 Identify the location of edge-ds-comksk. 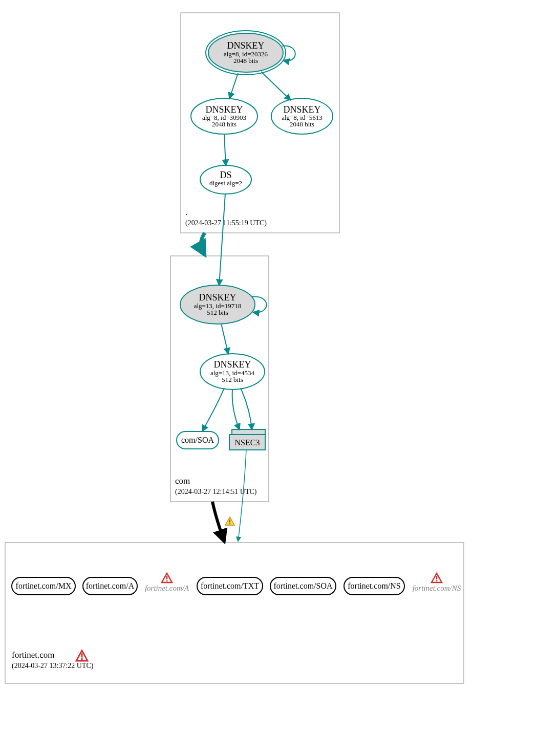
(222, 240).